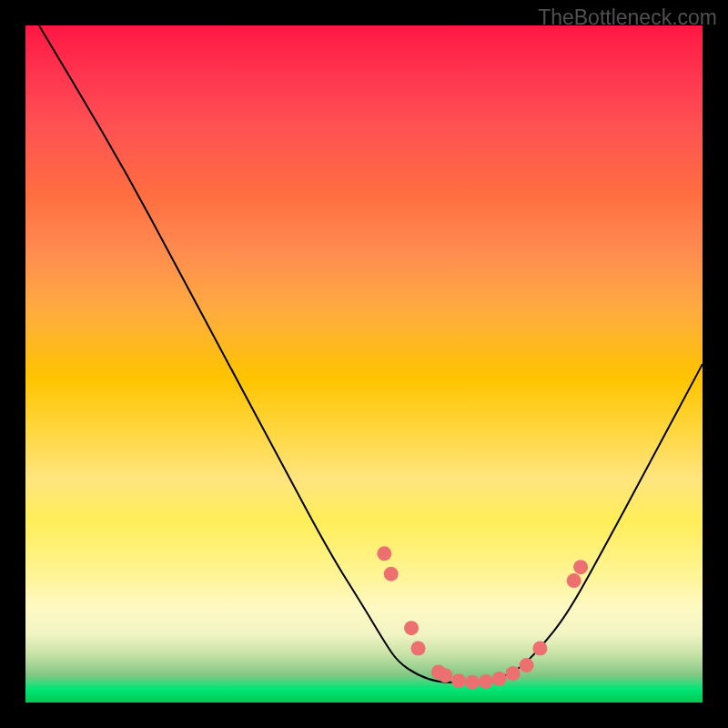  I want to click on data-markers, so click(482, 617).